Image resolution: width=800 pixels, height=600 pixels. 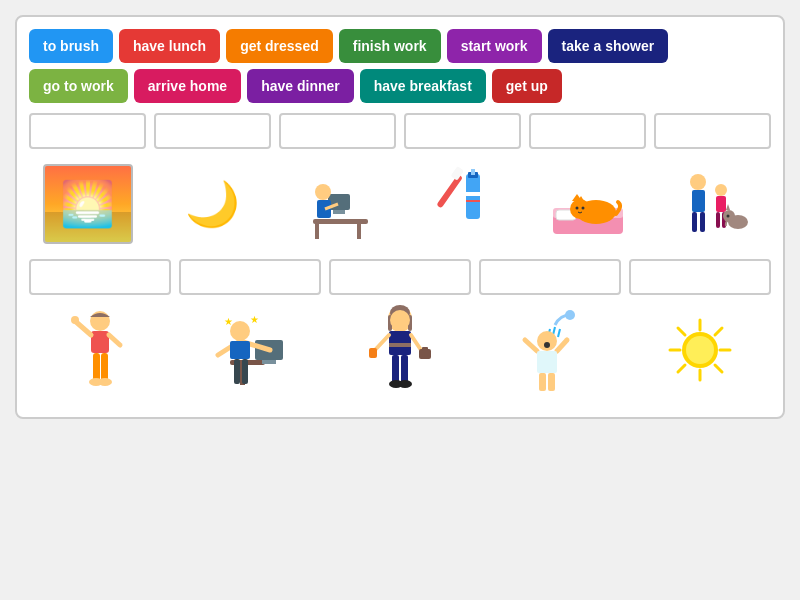 What do you see at coordinates (462, 204) in the screenshot?
I see `image-toothpaste` at bounding box center [462, 204].